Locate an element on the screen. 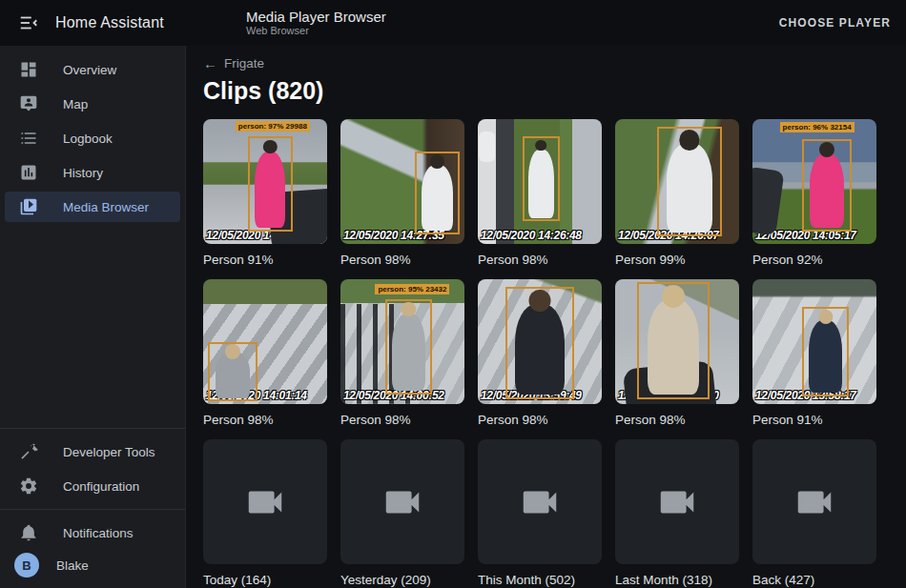  folder-card-today: Today (164) is located at coordinates (265, 514).